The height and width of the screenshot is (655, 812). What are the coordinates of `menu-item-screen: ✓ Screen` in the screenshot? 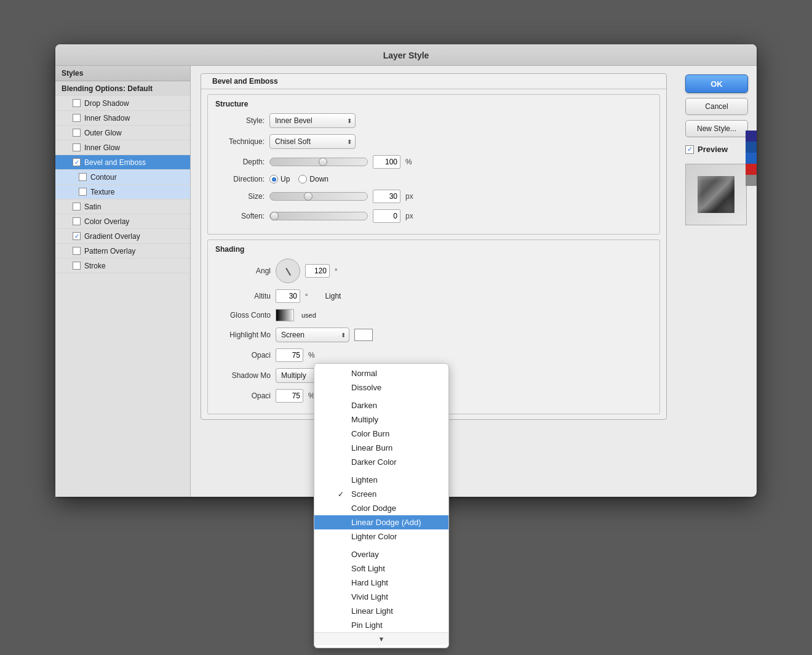 It's located at (381, 494).